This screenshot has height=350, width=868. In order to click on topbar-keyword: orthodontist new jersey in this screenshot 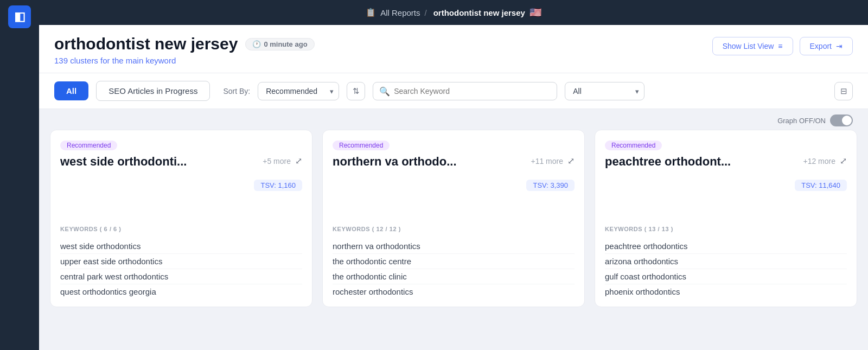, I will do `click(480, 13)`.